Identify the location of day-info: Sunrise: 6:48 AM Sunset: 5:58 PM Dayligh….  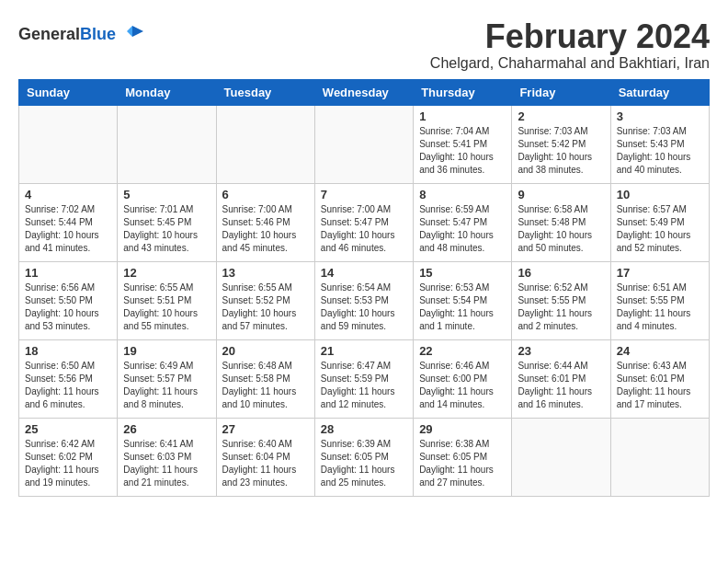
(266, 385).